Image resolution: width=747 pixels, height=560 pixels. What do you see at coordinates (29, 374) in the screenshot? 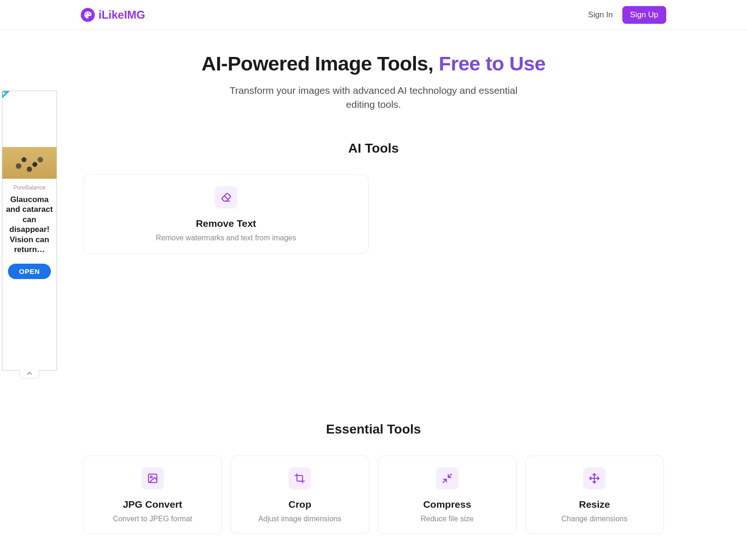
I see `ad-collapse-button` at bounding box center [29, 374].